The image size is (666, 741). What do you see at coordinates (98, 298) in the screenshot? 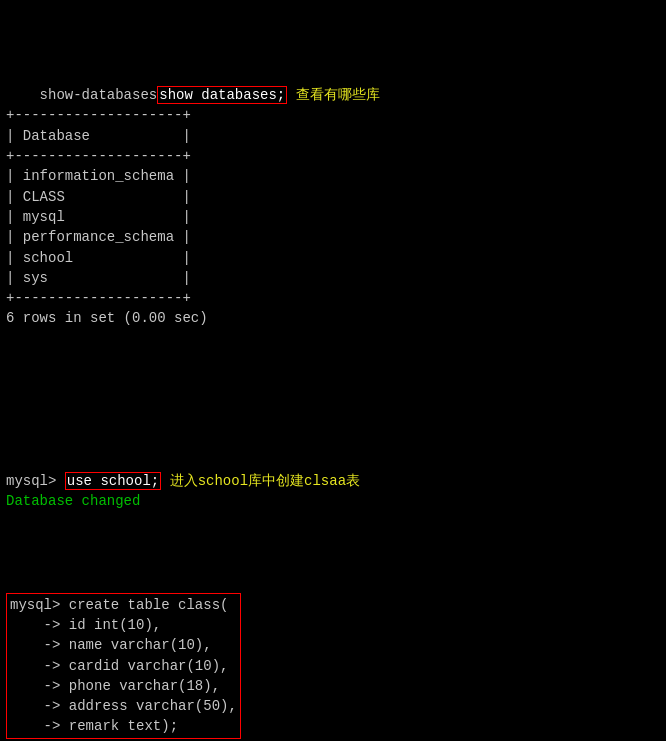
I see `output-line-end: +--------------------+` at bounding box center [98, 298].